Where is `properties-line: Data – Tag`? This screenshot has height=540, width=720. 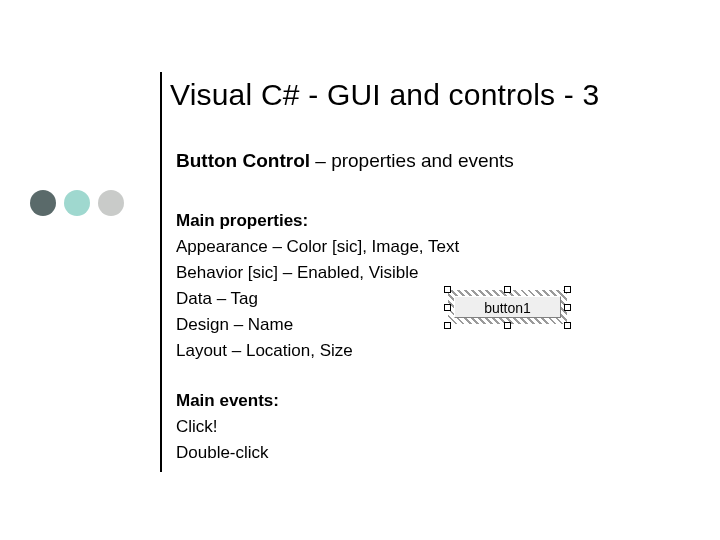
properties-line: Data – Tag is located at coordinates (318, 299).